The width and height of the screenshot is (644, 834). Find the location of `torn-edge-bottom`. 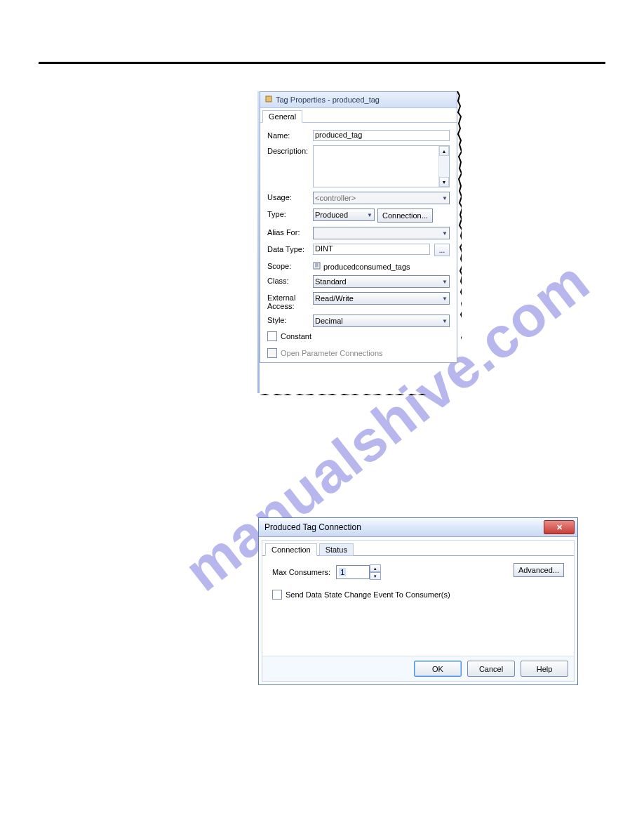

torn-edge-bottom is located at coordinates (359, 393).